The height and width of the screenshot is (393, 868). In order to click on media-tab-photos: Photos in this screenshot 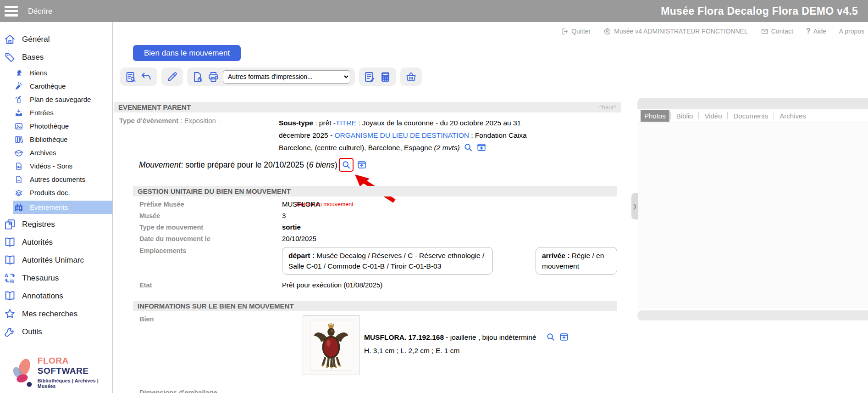, I will do `click(655, 116)`.